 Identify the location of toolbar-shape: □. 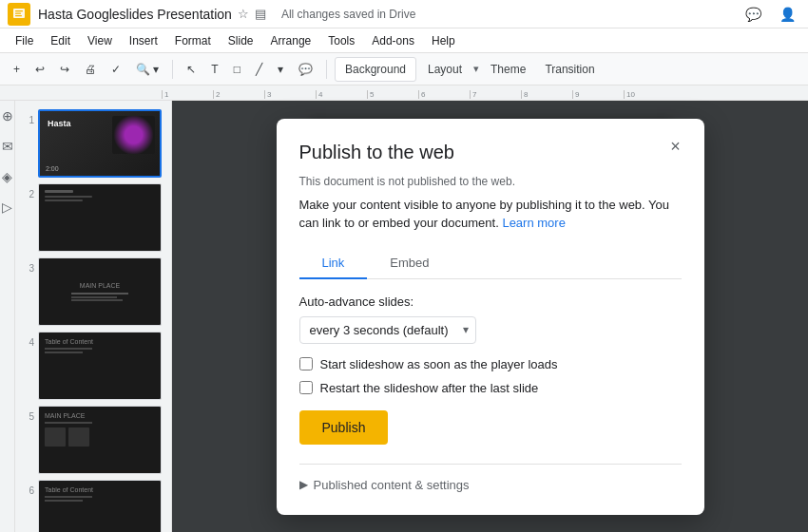
(238, 69).